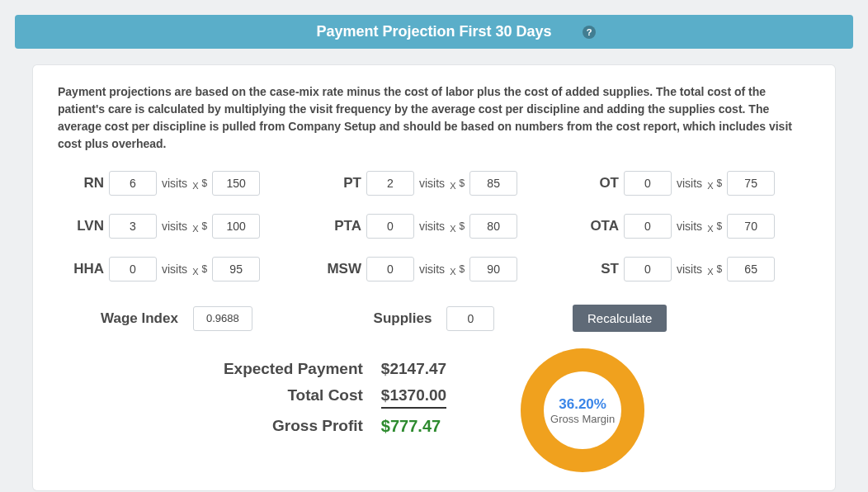  What do you see at coordinates (583, 410) in the screenshot?
I see `donut-center: 36.20% Gross Margin` at bounding box center [583, 410].